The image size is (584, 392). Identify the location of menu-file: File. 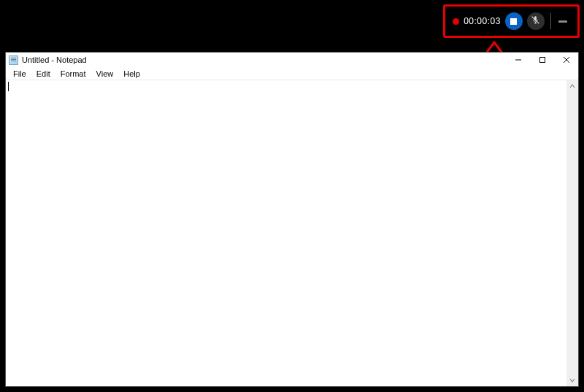
(20, 74).